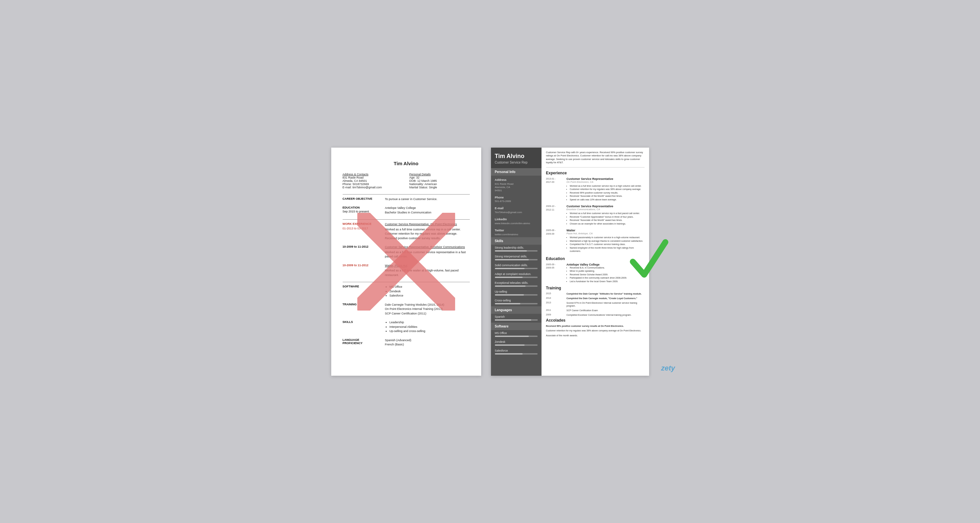  What do you see at coordinates (516, 293) in the screenshot?
I see `skill-upselling: Up-selling` at bounding box center [516, 293].